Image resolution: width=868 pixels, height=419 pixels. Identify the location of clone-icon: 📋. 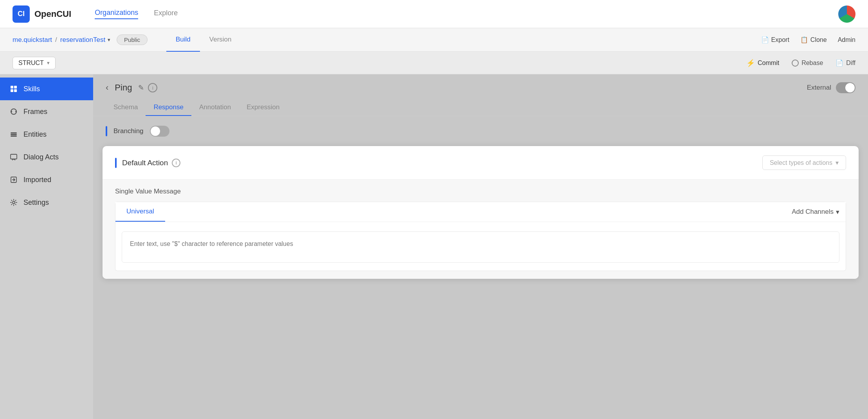
(804, 40).